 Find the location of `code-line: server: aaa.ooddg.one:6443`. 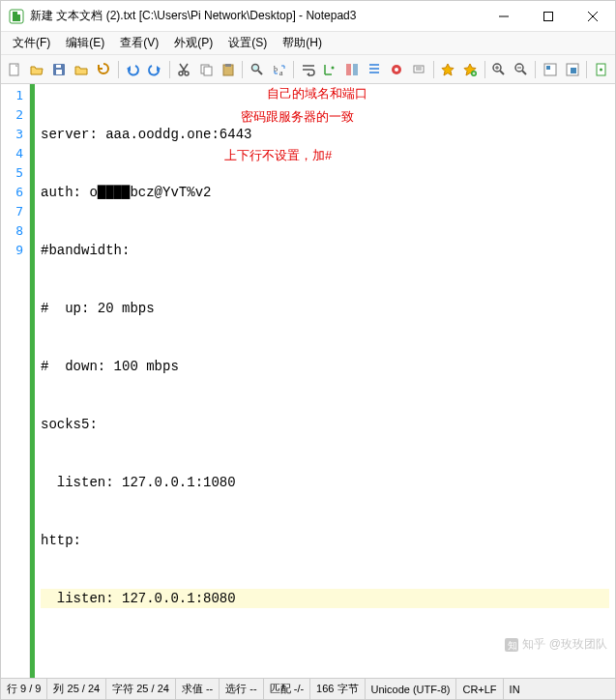

code-line: server: aaa.ooddg.one:6443 is located at coordinates (325, 134).